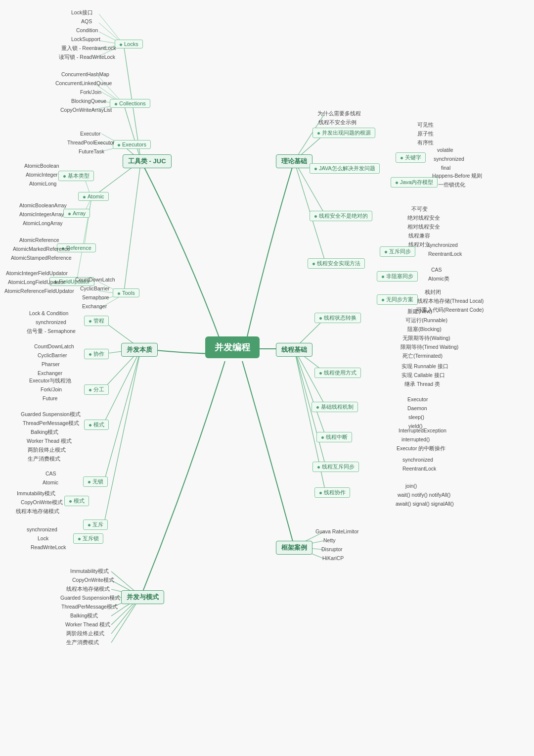 This screenshot has width=534, height=756. I want to click on leaf-rwlock2: ReadWriteLock, so click(48, 547).